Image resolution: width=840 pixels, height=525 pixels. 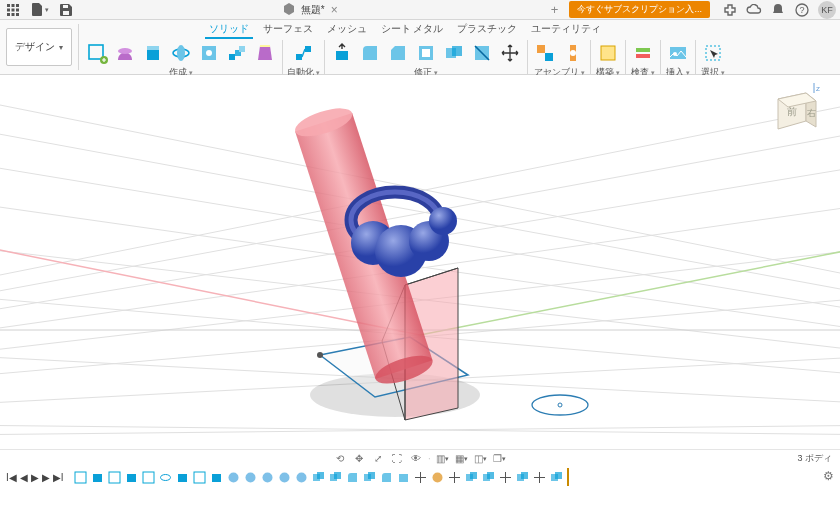 I want to click on extensions-icon, so click(x=730, y=10).